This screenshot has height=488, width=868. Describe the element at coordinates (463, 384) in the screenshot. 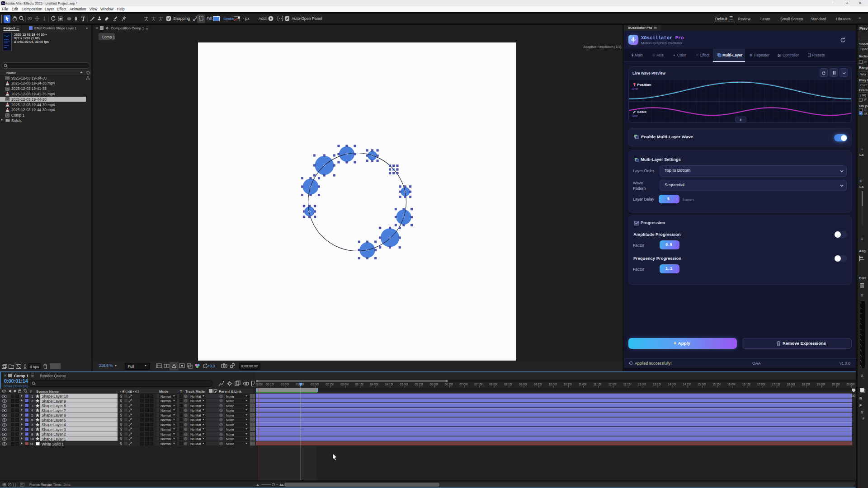

I see `svg-text: 07:00f` at that location.